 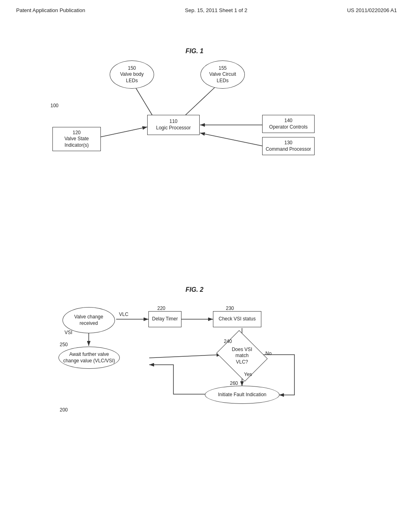 What do you see at coordinates (161, 308) in the screenshot?
I see `ref-220: 220` at bounding box center [161, 308].